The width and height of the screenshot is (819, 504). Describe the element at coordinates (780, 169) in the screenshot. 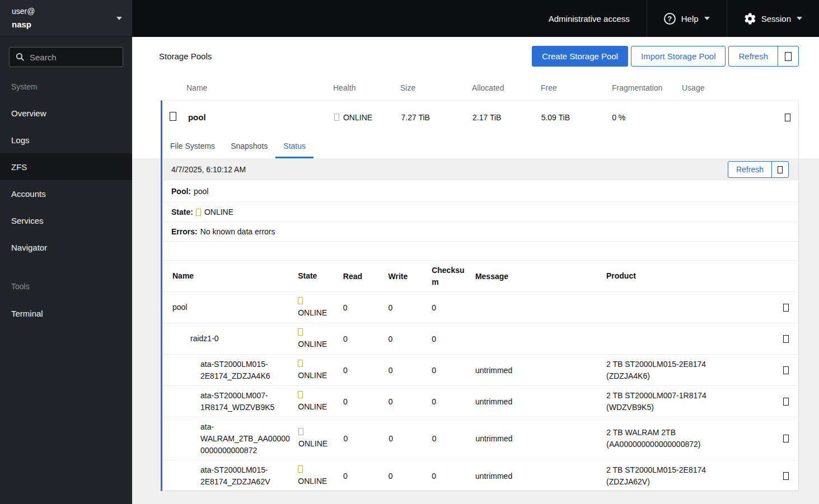

I see `status-refresh-options-button` at that location.